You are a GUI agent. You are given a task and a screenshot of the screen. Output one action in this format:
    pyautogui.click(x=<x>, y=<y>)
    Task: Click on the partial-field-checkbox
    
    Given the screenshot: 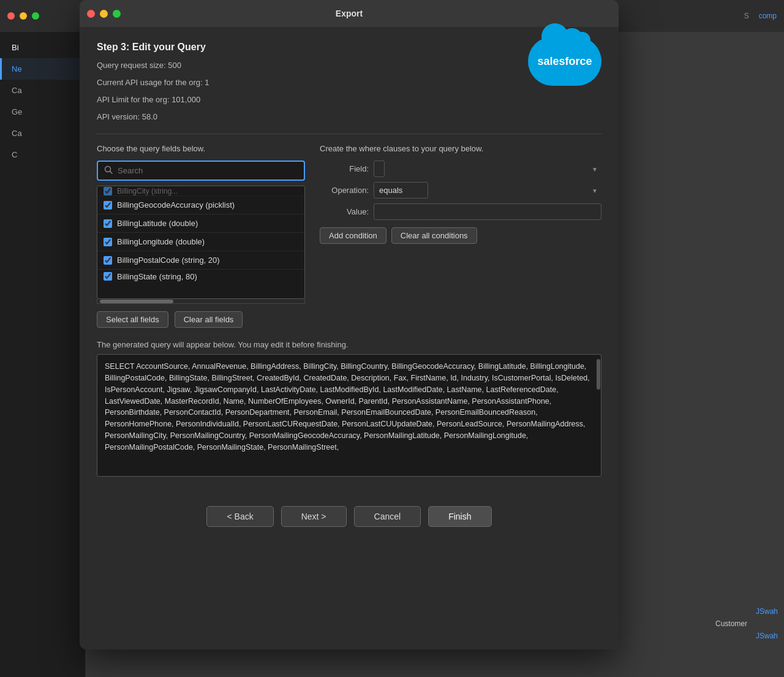 What is the action you would take?
    pyautogui.click(x=108, y=191)
    